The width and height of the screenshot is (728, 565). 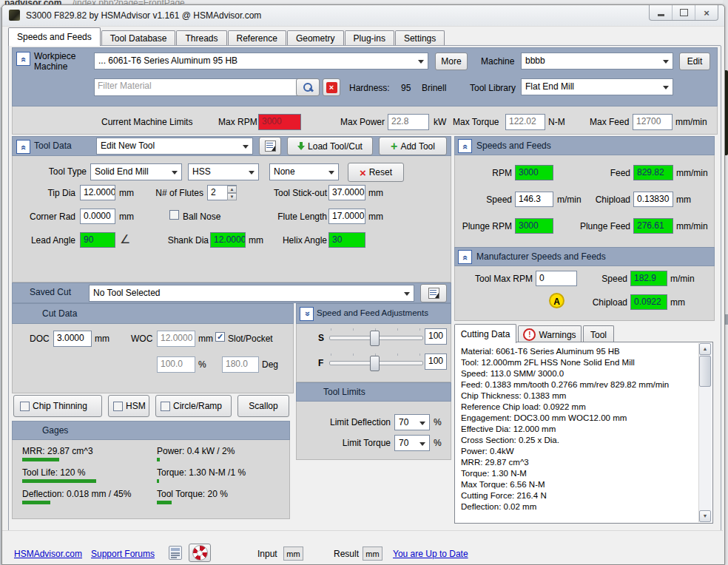 What do you see at coordinates (370, 38) in the screenshot?
I see `tab-plug-ins: Plug-ins` at bounding box center [370, 38].